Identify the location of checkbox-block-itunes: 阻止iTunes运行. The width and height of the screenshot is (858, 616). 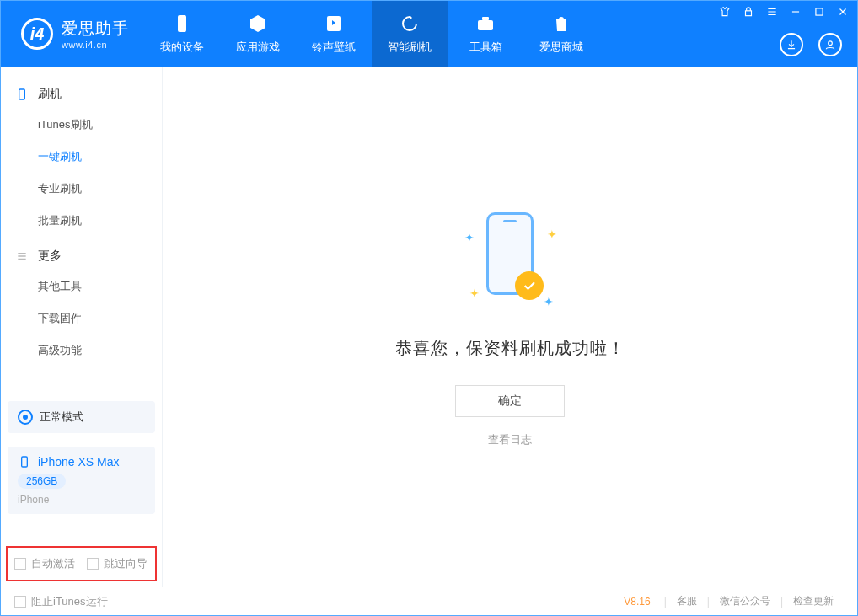
(61, 602).